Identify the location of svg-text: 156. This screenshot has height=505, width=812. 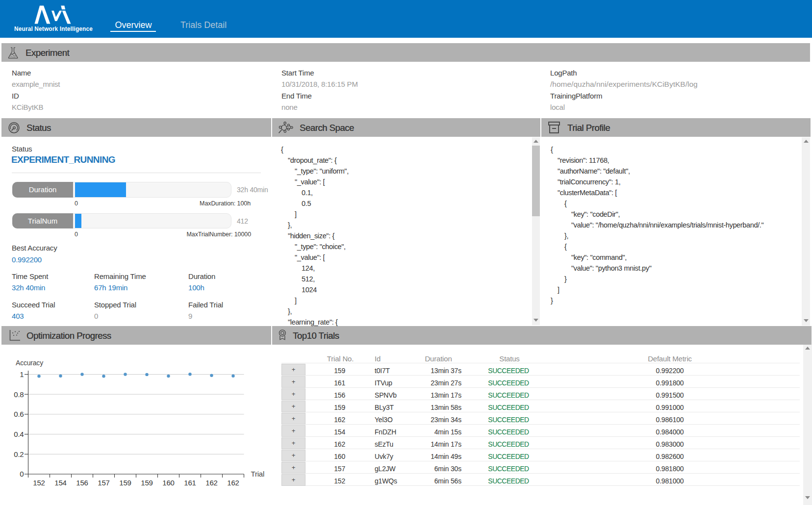
(82, 482).